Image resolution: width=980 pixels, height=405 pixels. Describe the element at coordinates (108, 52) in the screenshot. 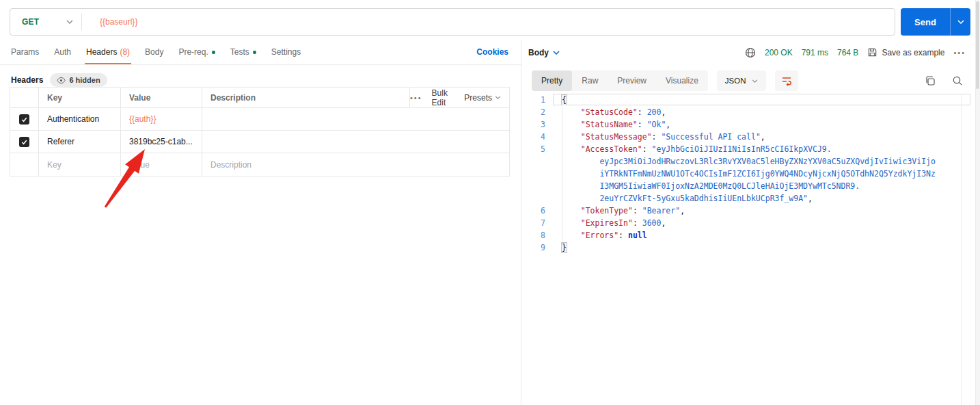

I see `tab-headers: Headers(8)` at that location.